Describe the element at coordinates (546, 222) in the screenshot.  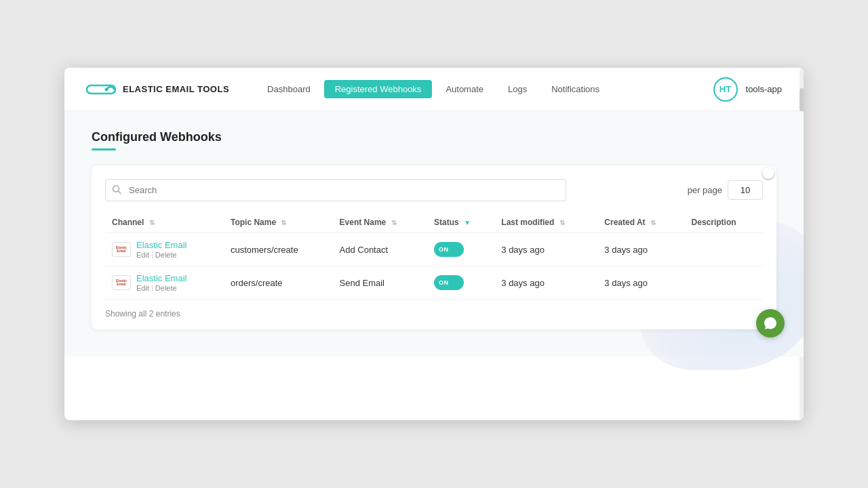
I see `col-last-modified: Last modified ⇅` at that location.